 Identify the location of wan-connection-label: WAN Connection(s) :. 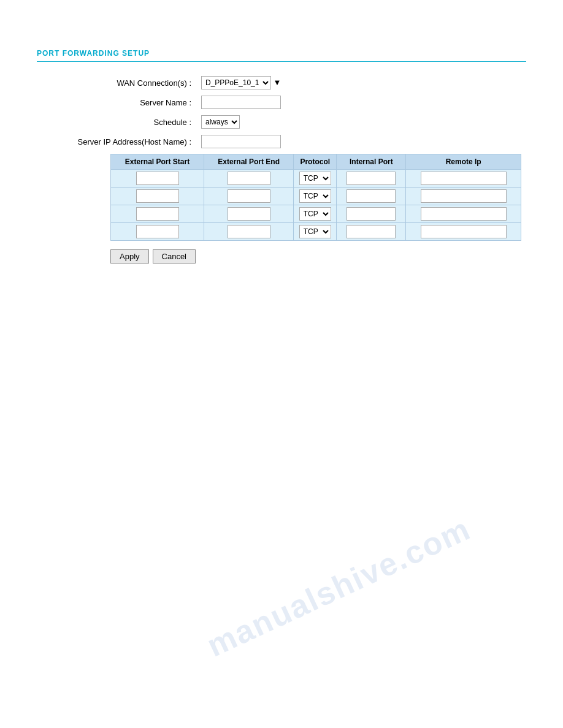
(117, 83).